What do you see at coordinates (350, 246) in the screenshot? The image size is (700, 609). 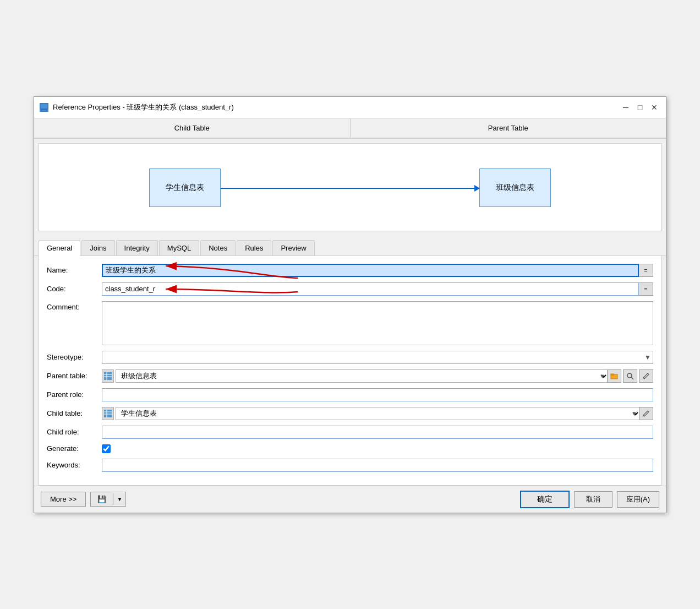 I see `tabs-container: General Joins Integrity MySQL Notes Rule…` at bounding box center [350, 246].